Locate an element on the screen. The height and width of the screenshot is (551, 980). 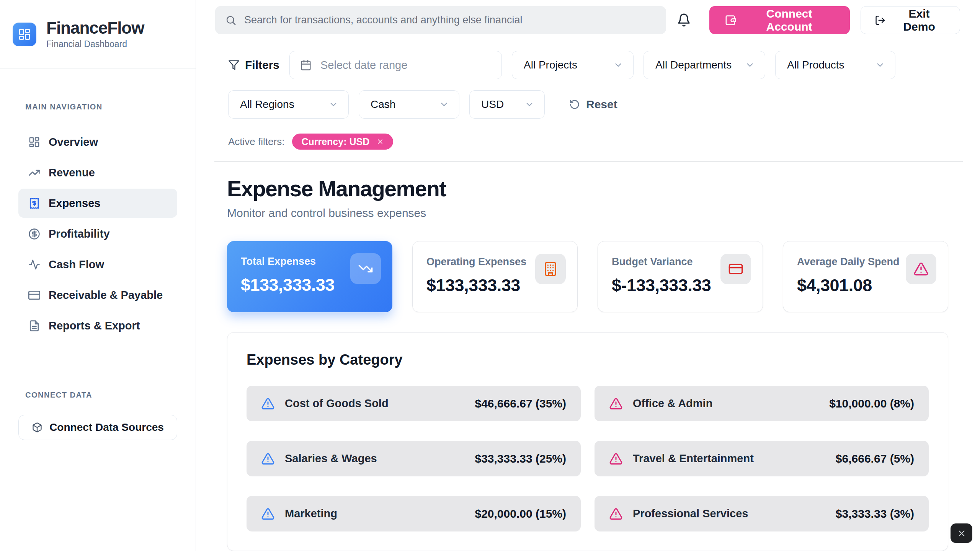
calendar-icon is located at coordinates (306, 65).